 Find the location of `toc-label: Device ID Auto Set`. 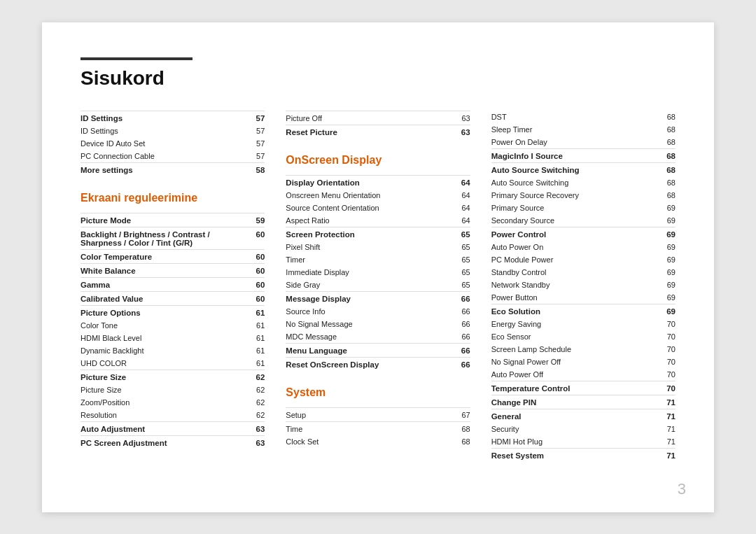

toc-label: Device ID Auto Set is located at coordinates (162, 143).